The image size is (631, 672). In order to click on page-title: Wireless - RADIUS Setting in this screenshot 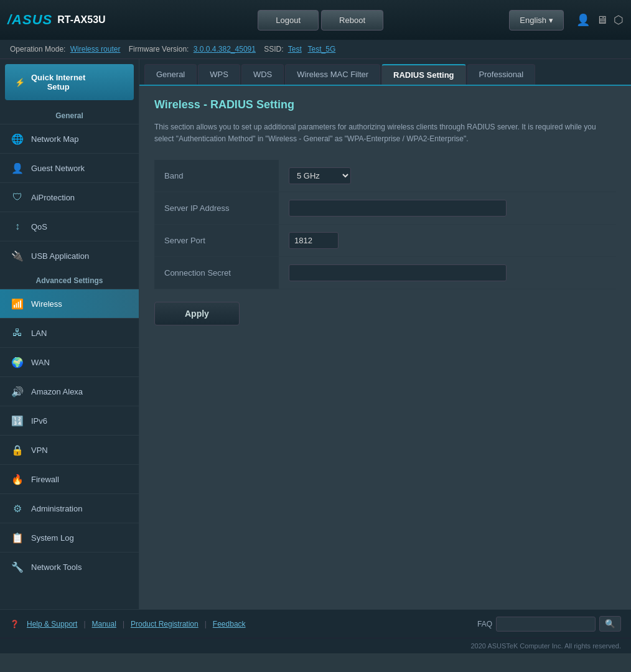, I will do `click(385, 105)`.